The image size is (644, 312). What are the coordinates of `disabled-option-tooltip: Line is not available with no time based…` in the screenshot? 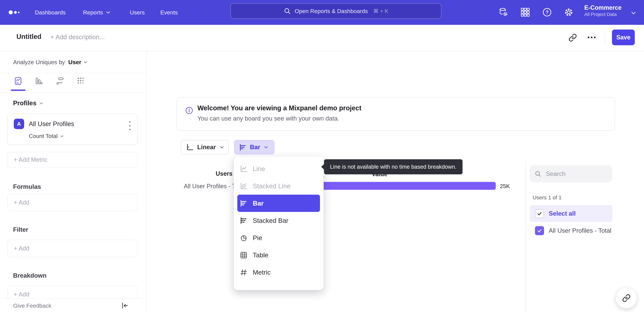 It's located at (393, 167).